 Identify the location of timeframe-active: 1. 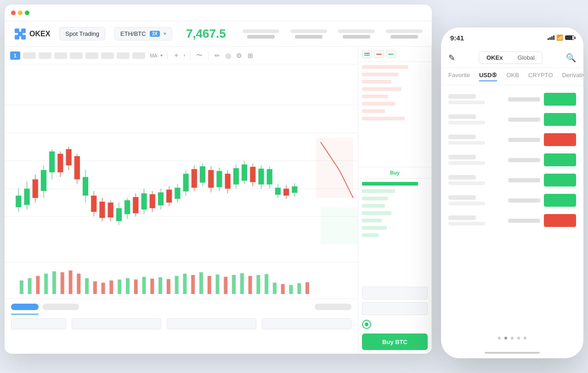
(15, 56).